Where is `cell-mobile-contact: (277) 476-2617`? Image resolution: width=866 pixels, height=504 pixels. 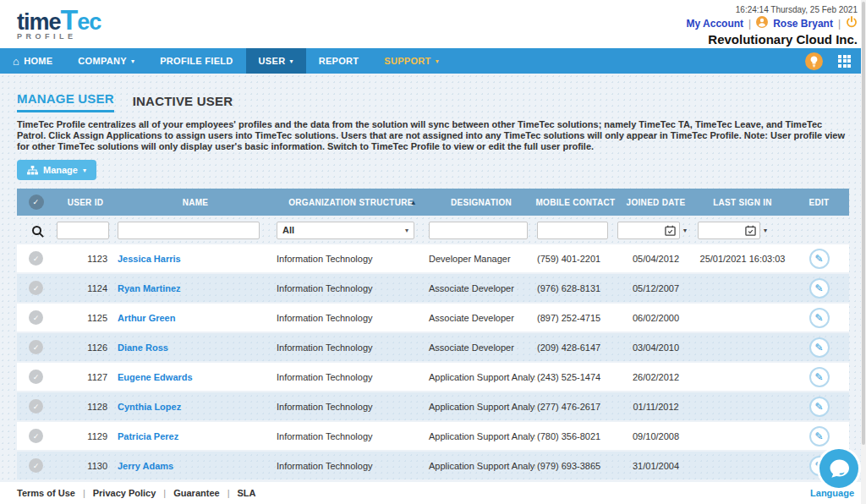 cell-mobile-contact: (277) 476-2617 is located at coordinates (575, 407).